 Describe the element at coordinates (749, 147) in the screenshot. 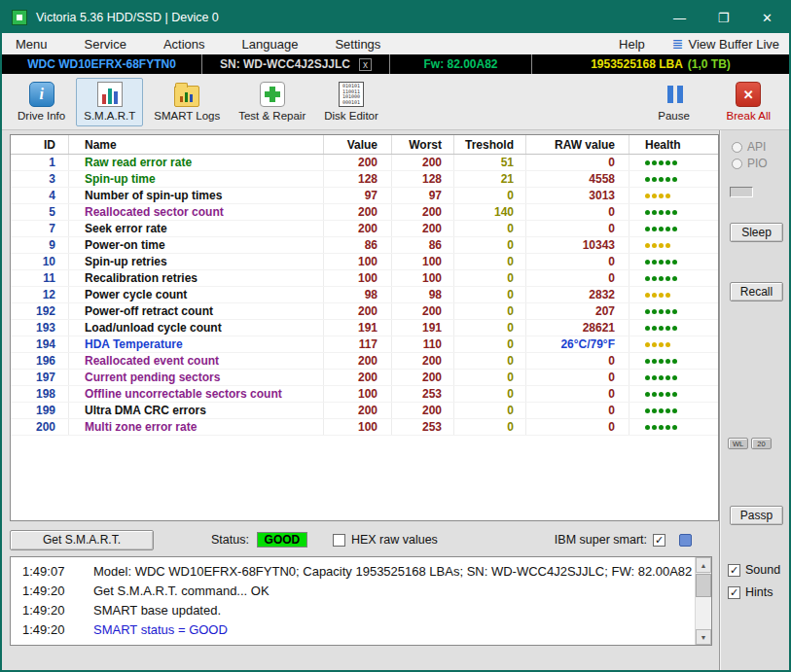

I see `api-mode-option: API` at that location.